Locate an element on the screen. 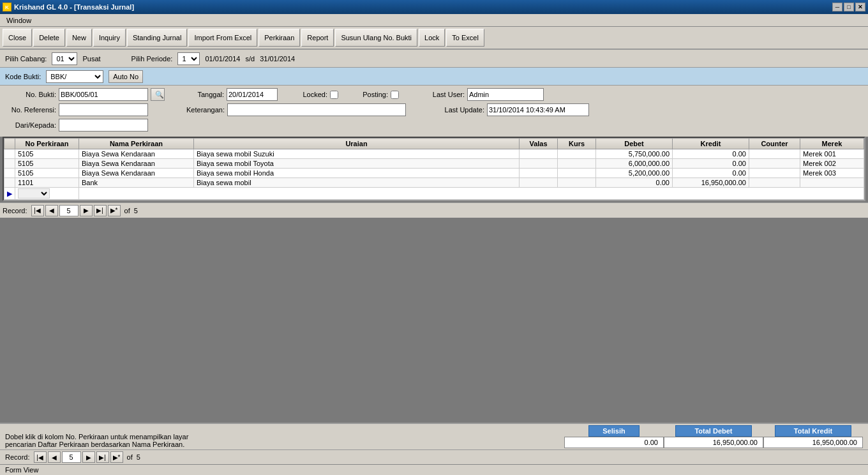 This screenshot has width=868, height=475. last-user-label: Last User: is located at coordinates (444, 94).